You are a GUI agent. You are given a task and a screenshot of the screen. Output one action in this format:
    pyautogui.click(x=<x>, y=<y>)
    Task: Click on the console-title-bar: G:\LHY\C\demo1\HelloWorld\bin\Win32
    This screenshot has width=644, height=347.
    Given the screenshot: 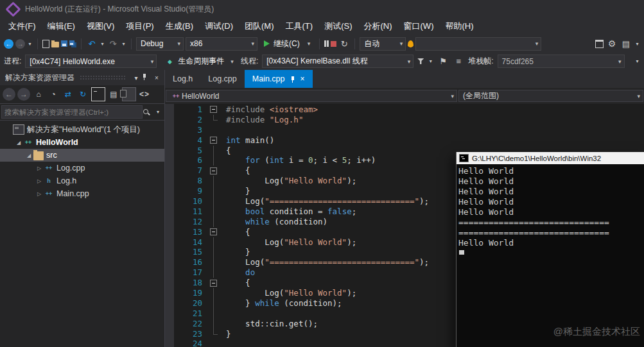 What is the action you would take?
    pyautogui.click(x=550, y=158)
    